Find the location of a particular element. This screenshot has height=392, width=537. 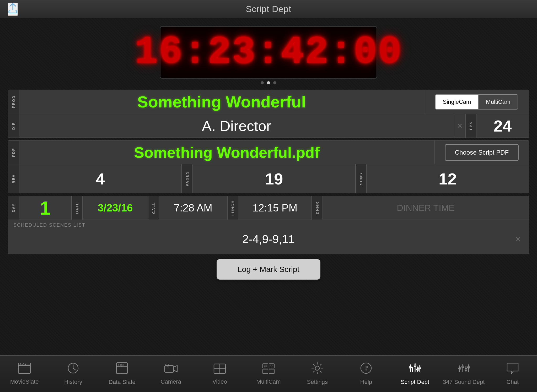

tab-multicam: AB CD MultiCam is located at coordinates (268, 374).